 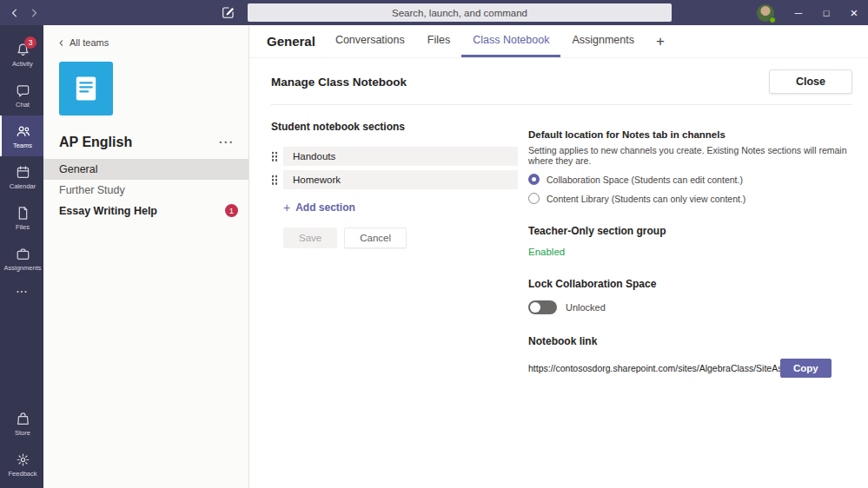 I want to click on add-tab-button: +, so click(x=660, y=42).